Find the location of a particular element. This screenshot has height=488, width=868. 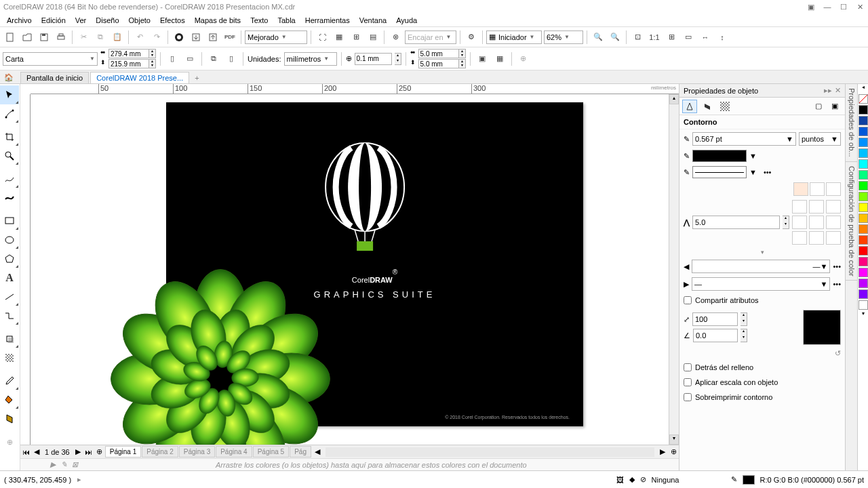

add-preset-button: ⊕ is located at coordinates (524, 59).